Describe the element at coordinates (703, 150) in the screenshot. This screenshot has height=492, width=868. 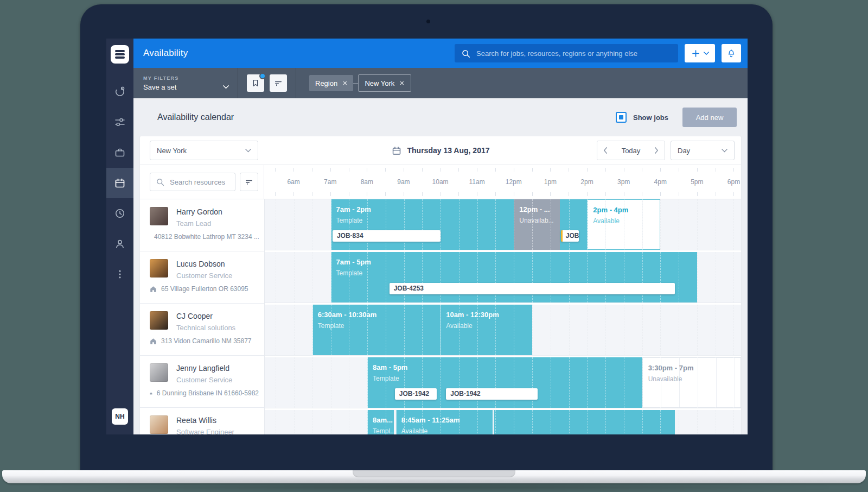
I see `view-mode-select: Day` at that location.